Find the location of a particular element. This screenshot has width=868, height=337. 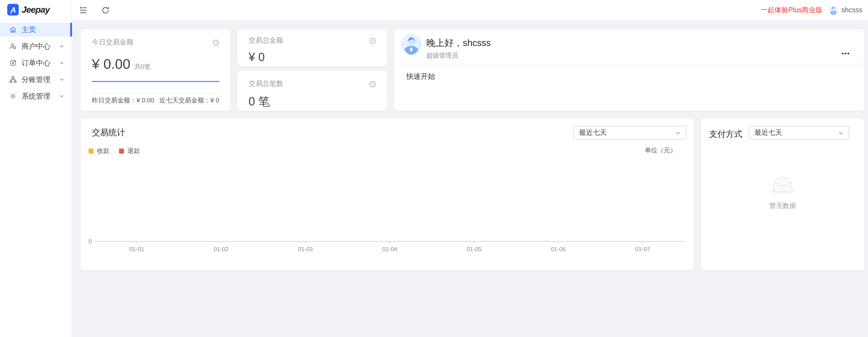

x-axis: 01-01 01-02 01-03 01-04 01-05 01-06 01-0… is located at coordinates (390, 242).